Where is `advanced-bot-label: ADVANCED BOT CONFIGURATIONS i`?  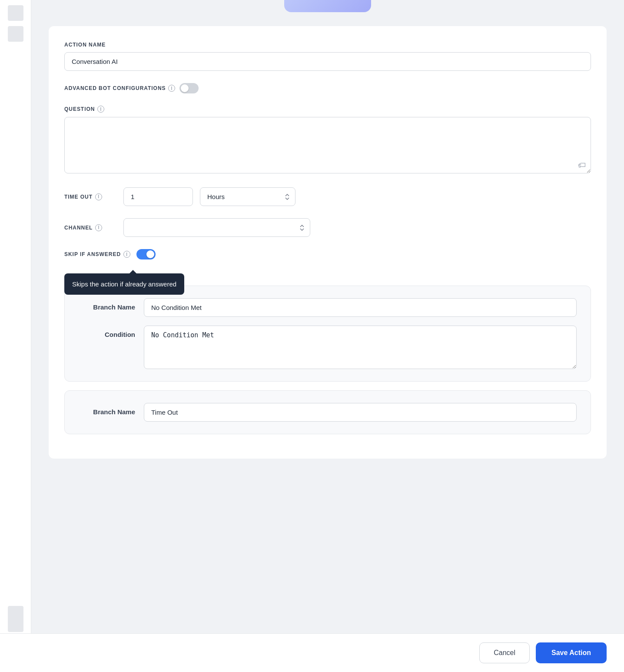
advanced-bot-label: ADVANCED BOT CONFIGURATIONS i is located at coordinates (120, 88).